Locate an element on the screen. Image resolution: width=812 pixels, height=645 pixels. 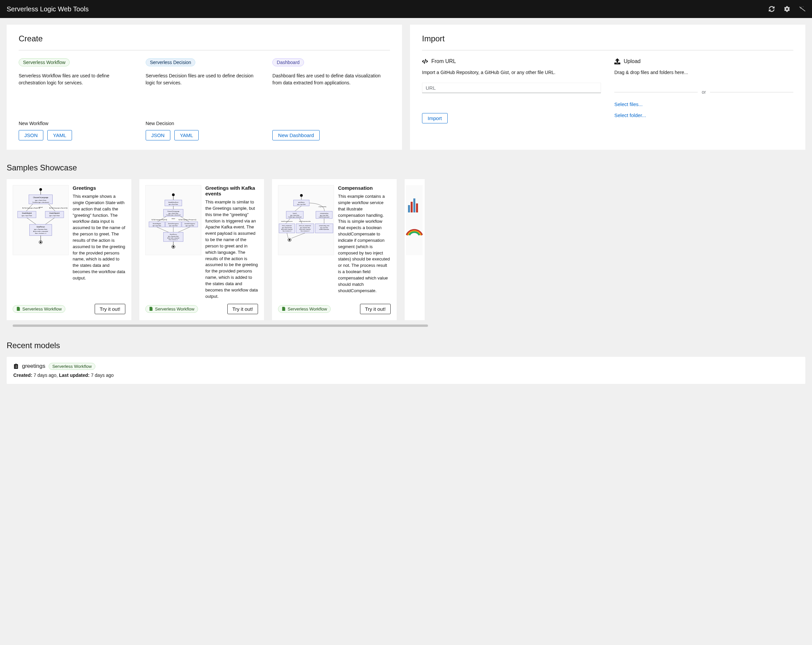
showcase-title: Samples Showcase is located at coordinates (406, 168).